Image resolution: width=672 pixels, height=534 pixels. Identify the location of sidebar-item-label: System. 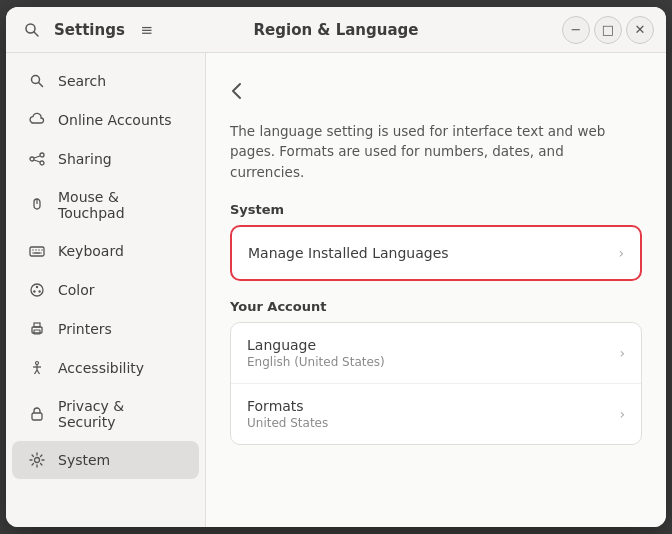
(84, 460).